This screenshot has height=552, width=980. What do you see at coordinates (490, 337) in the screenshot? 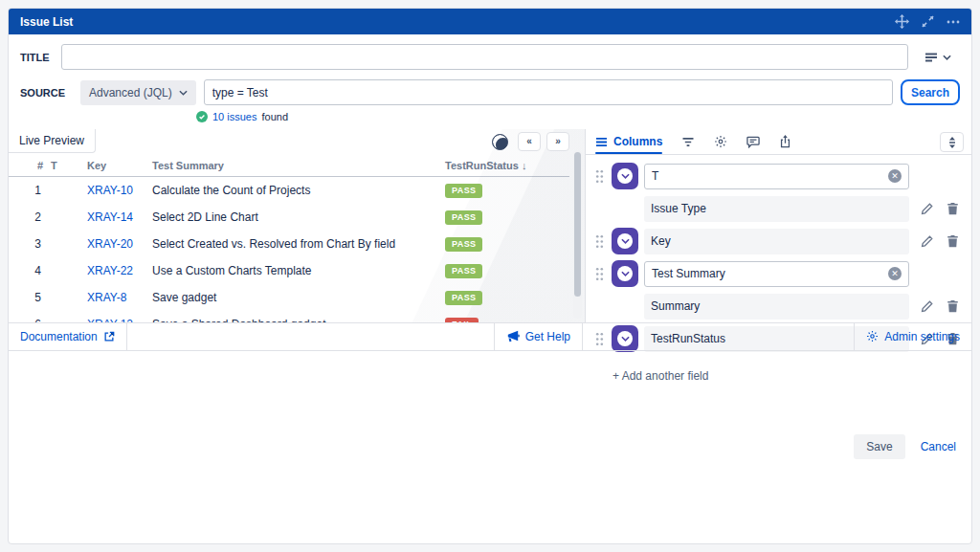
I see `help-bar: Documentation Get Help Admin settings` at bounding box center [490, 337].